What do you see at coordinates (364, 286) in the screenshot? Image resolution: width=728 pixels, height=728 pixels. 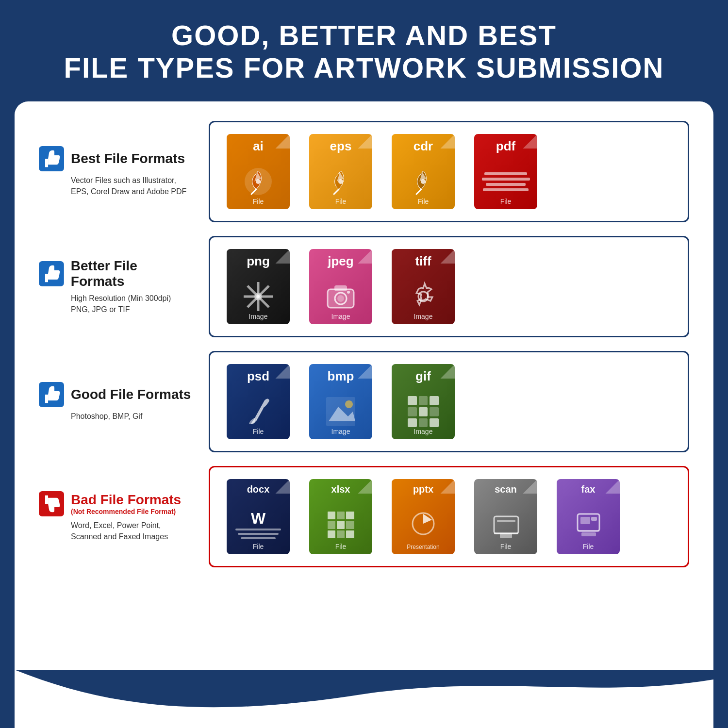 I see `row-better: Better File Formats High Resolution (Min…` at bounding box center [364, 286].